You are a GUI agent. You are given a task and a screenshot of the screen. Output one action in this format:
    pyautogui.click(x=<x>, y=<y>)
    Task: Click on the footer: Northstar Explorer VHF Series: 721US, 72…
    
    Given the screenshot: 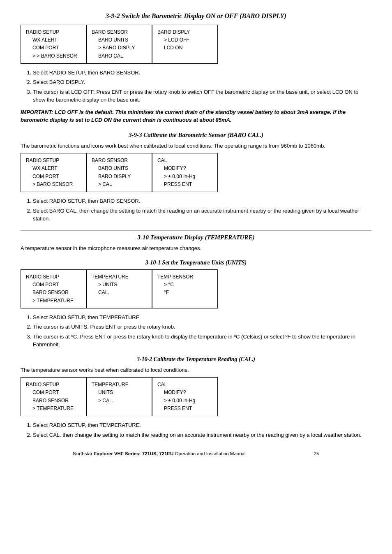 What is the action you would take?
    pyautogui.click(x=196, y=454)
    